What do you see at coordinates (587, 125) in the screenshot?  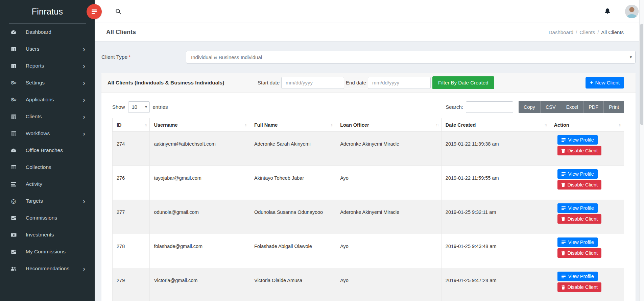 I see `column-header-action: Action↑↓` at bounding box center [587, 125].